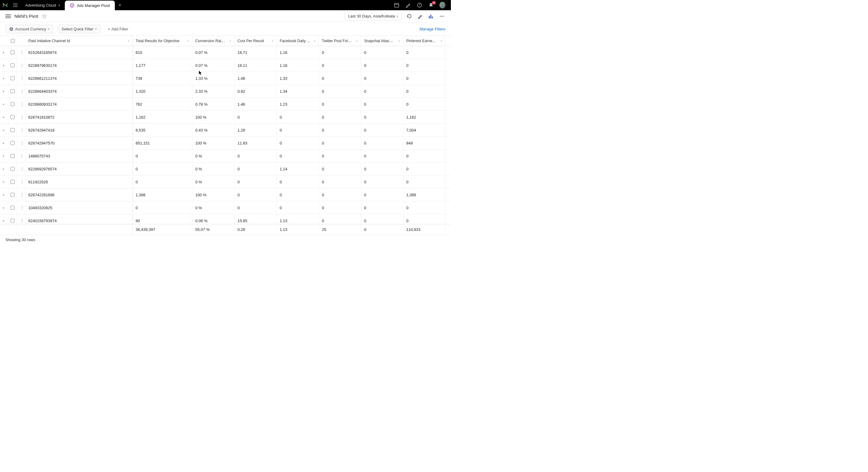 This screenshot has width=868, height=472. What do you see at coordinates (225, 53) in the screenshot?
I see `table-row: ▸⋮61526431659746150.07 %16.711.16000` at bounding box center [225, 53].